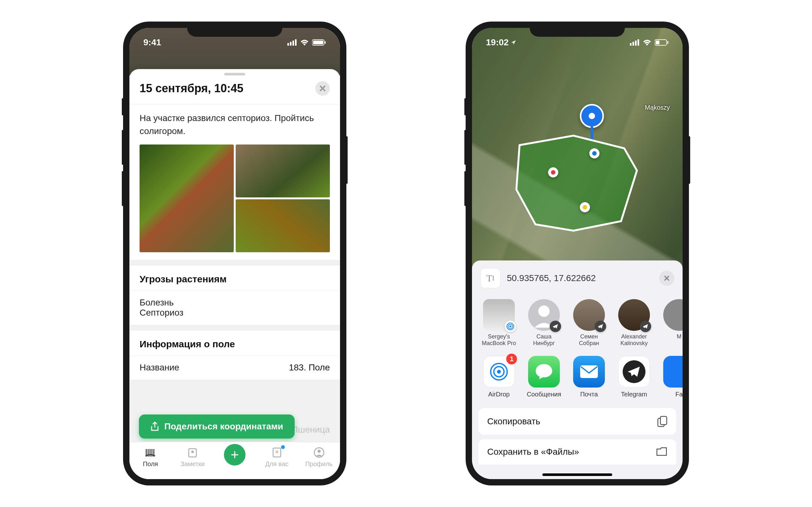 This screenshot has height=507, width=812. I want to click on contact-person: Alexander Kalinovsky, so click(634, 323).